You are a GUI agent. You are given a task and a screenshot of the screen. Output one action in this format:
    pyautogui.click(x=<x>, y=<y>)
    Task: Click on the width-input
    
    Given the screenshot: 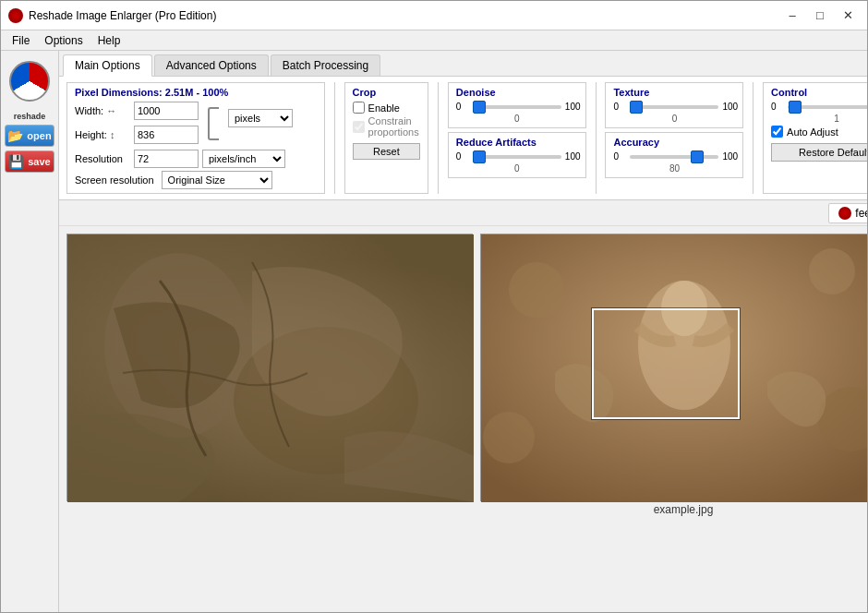 What is the action you would take?
    pyautogui.click(x=166, y=111)
    